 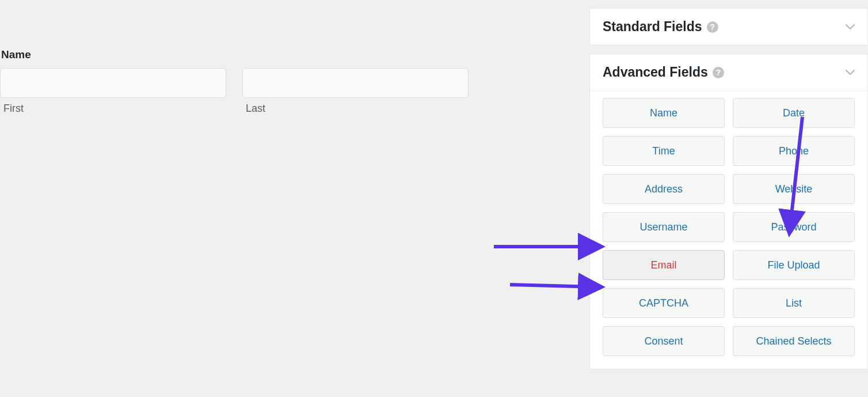 I want to click on field-button-date: Date, so click(x=794, y=113).